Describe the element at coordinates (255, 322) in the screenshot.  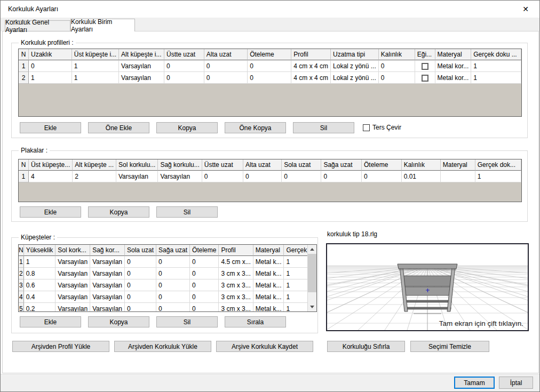
I see `handrails-sirala-button: Sırala` at that location.